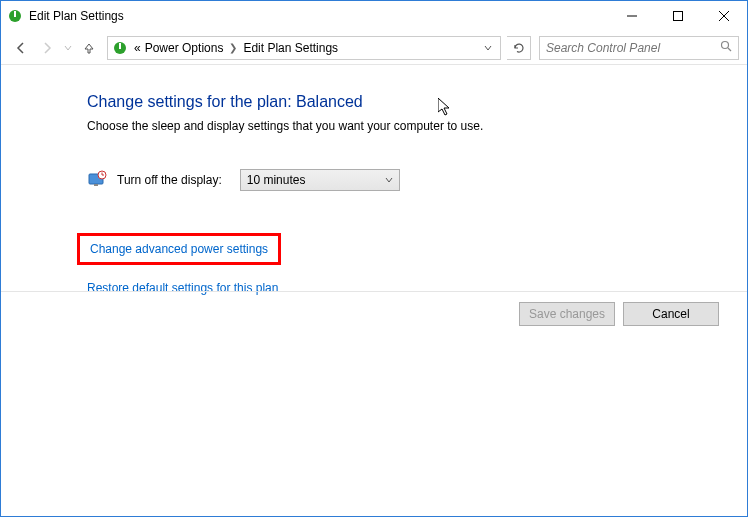  I want to click on cancel-button: Cancel, so click(671, 314).